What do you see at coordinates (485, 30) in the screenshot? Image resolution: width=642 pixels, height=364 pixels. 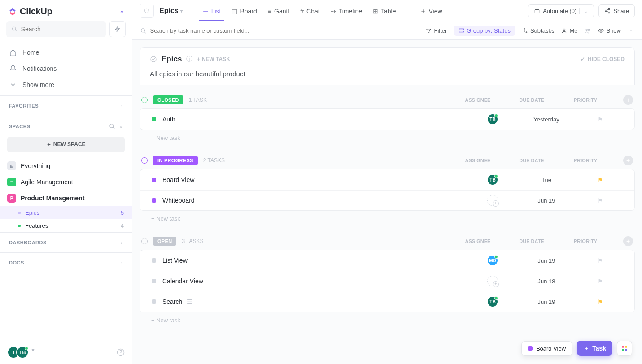 I see `group-by-button: Group by: Status` at bounding box center [485, 30].